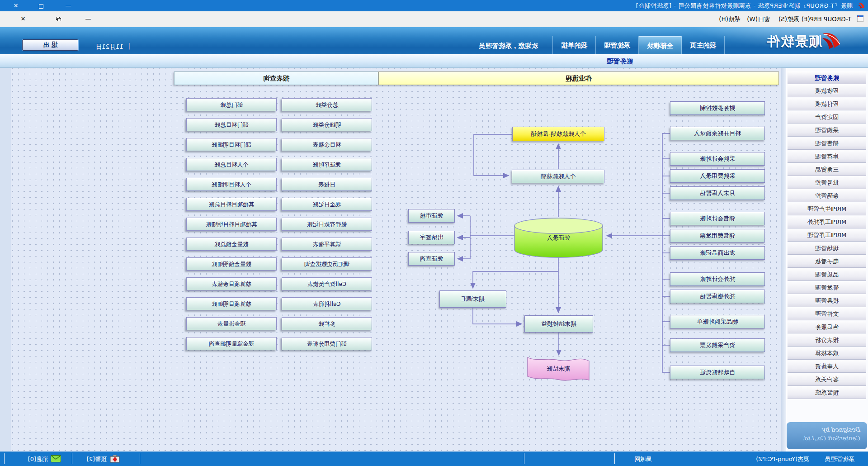  Describe the element at coordinates (827, 275) in the screenshot. I see `sidebar-item-quality: 品质管理` at that location.